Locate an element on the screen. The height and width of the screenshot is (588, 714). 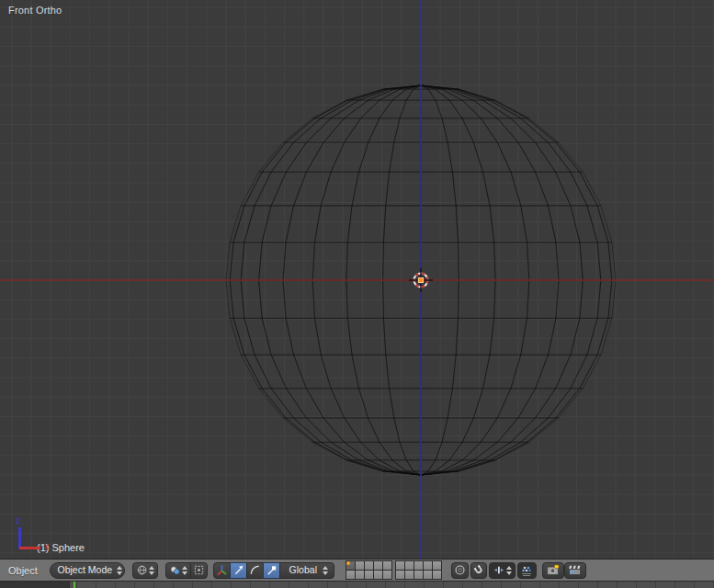
snap-toggle-button is located at coordinates (479, 571).